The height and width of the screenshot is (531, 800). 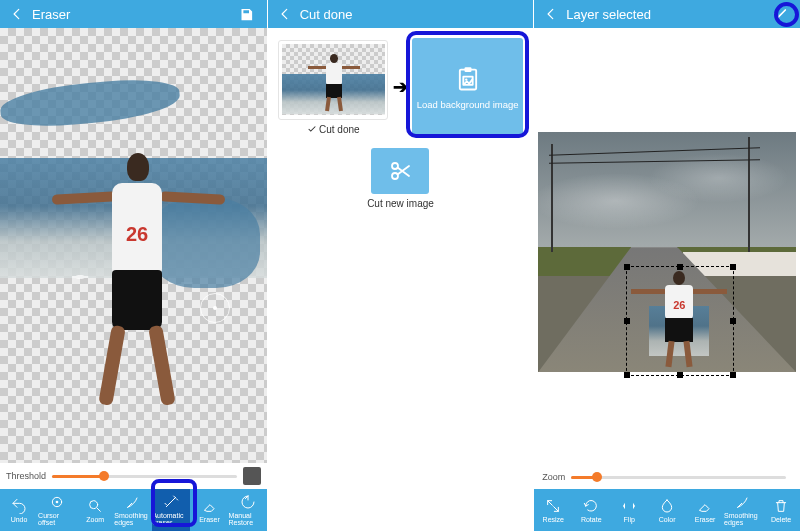 I want to click on tool-label: Color, so click(x=668, y=520).